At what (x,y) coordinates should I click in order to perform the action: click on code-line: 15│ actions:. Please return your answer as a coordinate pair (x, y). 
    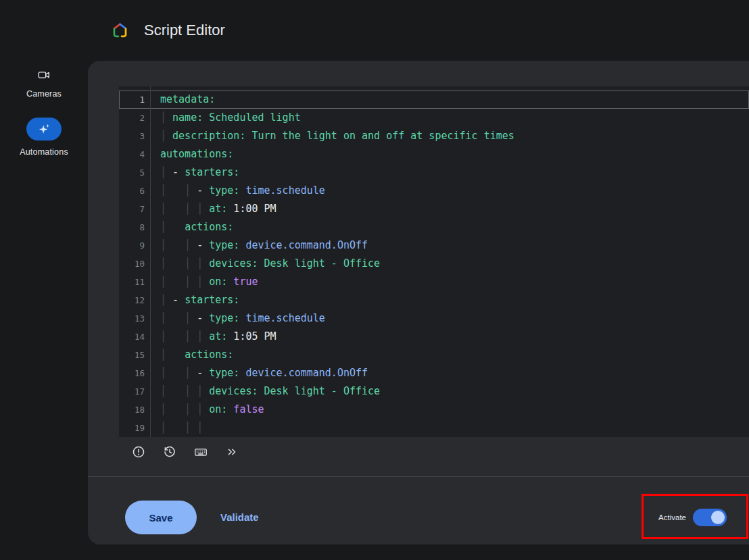
    Looking at the image, I should click on (434, 355).